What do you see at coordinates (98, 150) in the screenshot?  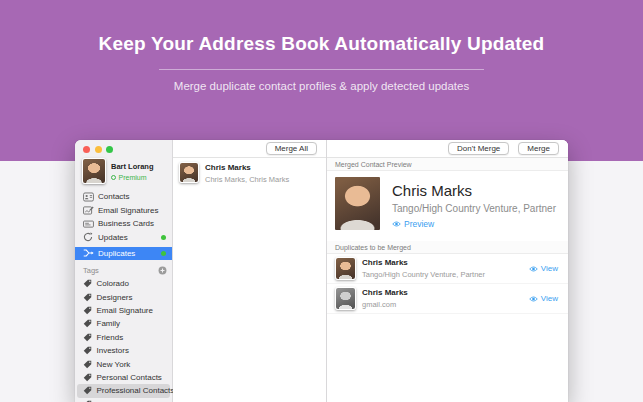 I see `minimize-window-button` at bounding box center [98, 150].